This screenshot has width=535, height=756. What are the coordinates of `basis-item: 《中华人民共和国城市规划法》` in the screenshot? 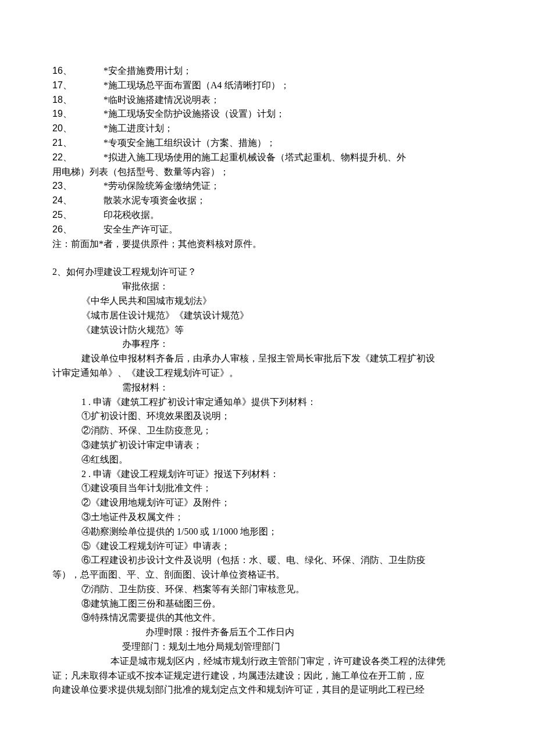 It's located at (268, 301).